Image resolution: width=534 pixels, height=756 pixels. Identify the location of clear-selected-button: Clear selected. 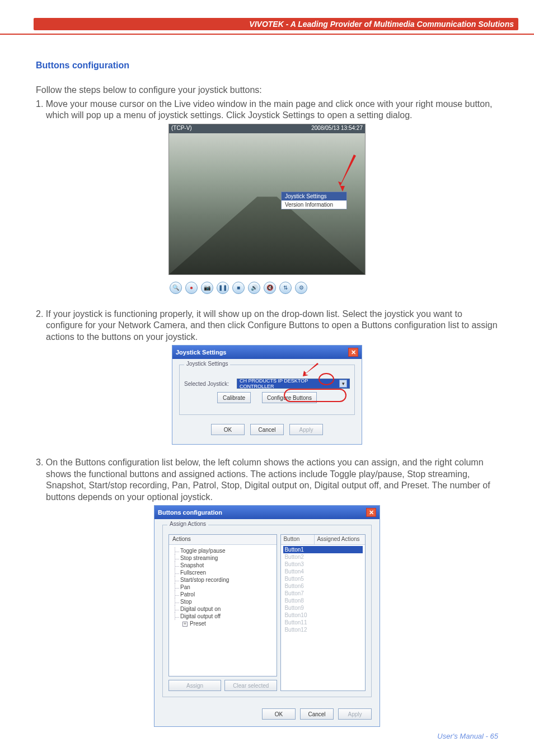
(251, 685).